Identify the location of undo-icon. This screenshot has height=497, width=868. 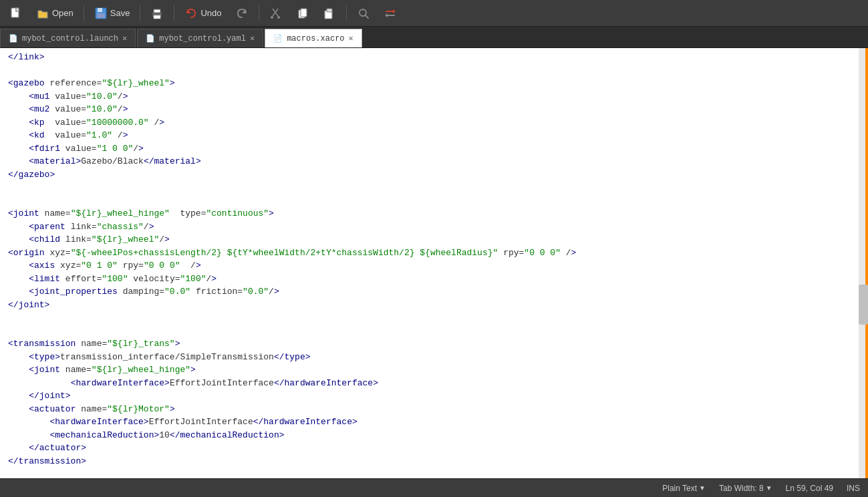
(191, 13).